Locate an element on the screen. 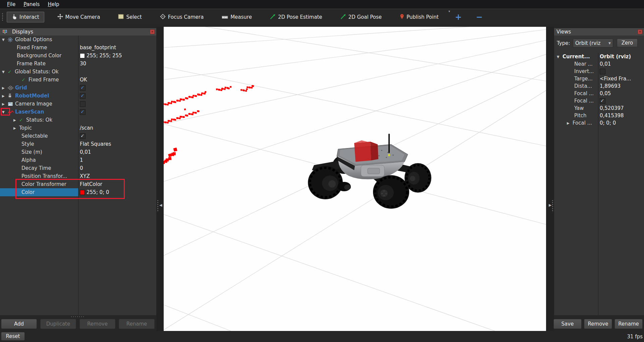 Image resolution: width=644 pixels, height=342 pixels. toolbar-overflow-arrow: ▾ is located at coordinates (449, 11).